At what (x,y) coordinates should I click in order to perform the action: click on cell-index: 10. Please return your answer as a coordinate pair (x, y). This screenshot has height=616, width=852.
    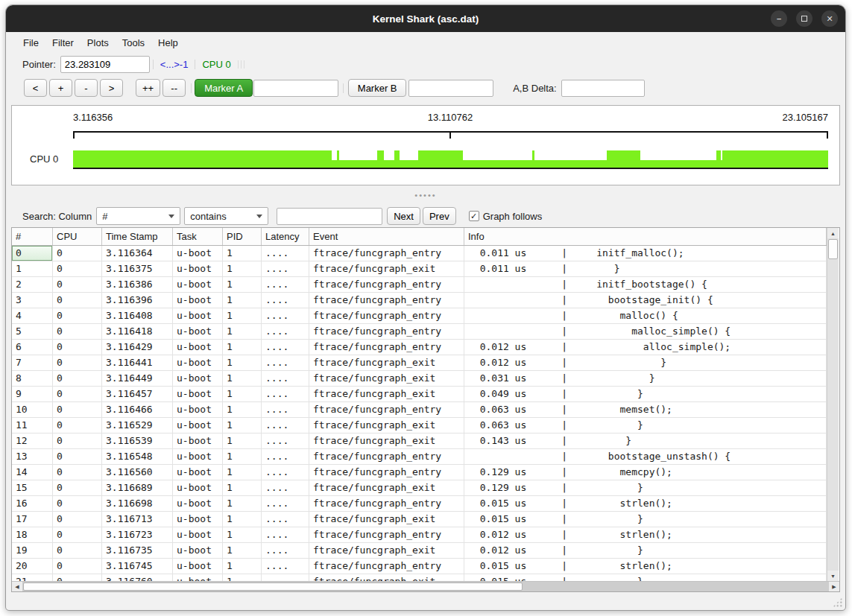
    Looking at the image, I should click on (33, 410).